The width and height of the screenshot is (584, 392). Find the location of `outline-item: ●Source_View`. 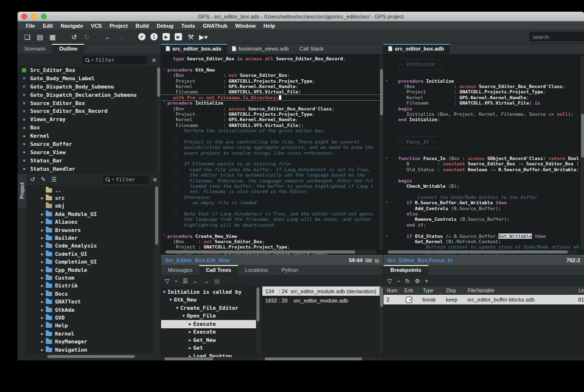

outline-item: ●Source_View is located at coordinates (87, 153).